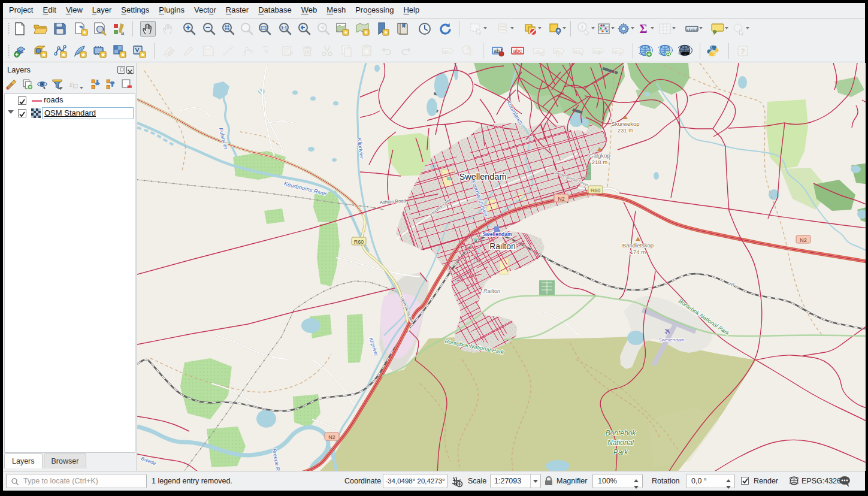 This screenshot has width=868, height=496. What do you see at coordinates (733, 285) in the screenshot?
I see `svg-text: B` at bounding box center [733, 285].